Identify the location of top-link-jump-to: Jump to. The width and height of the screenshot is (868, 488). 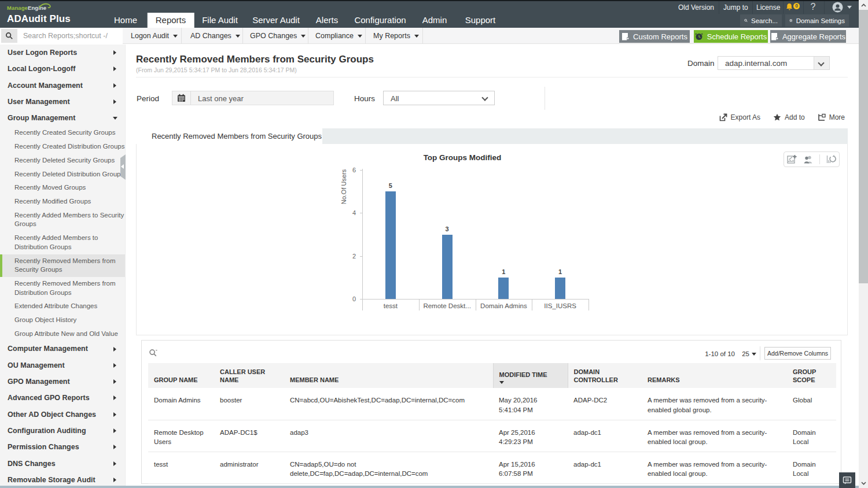
(736, 7).